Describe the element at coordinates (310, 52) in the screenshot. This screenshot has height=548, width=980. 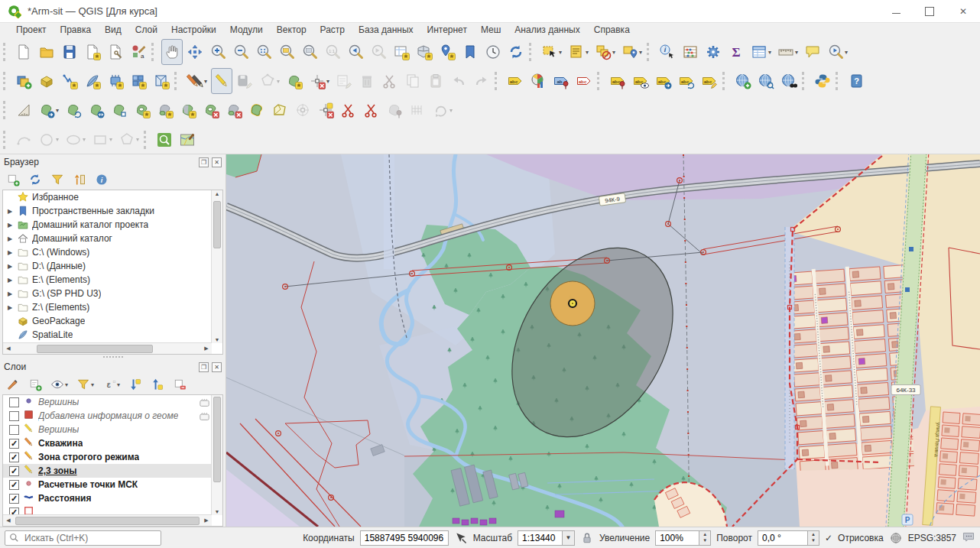
I see `zoom-to-layer-button` at that location.